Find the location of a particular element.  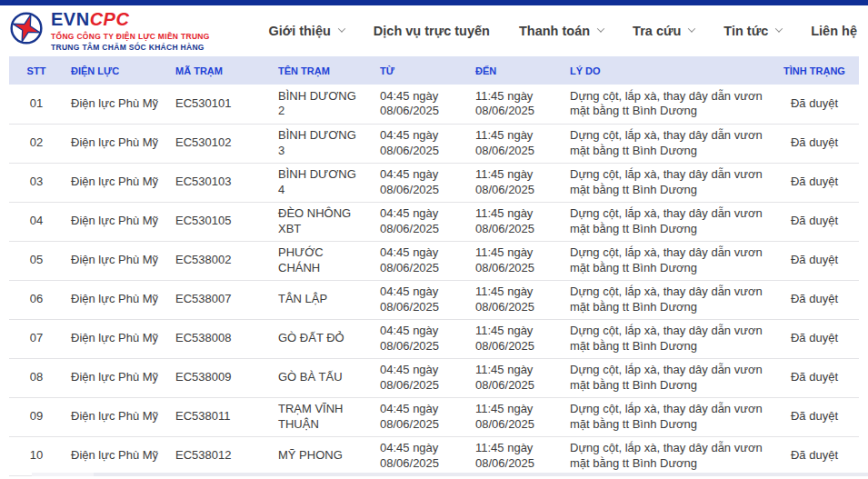

row-index-cell: 05 is located at coordinates (36, 260).